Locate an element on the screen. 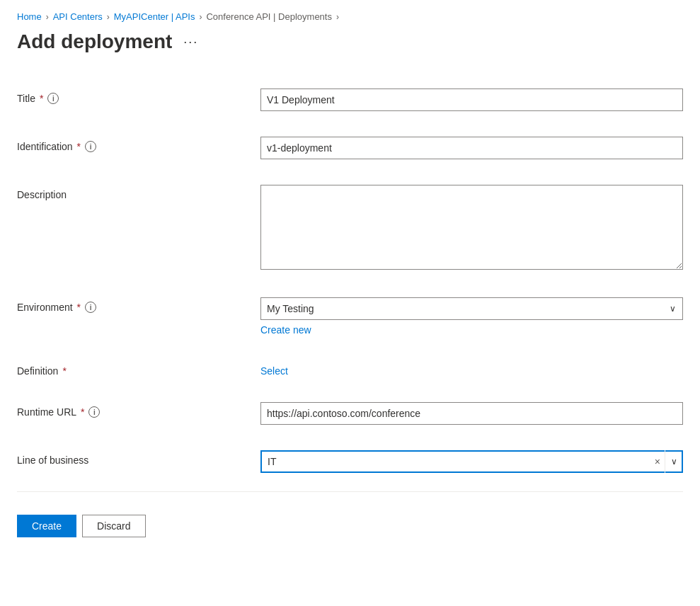 This screenshot has width=700, height=606. title-field-col is located at coordinates (471, 100).